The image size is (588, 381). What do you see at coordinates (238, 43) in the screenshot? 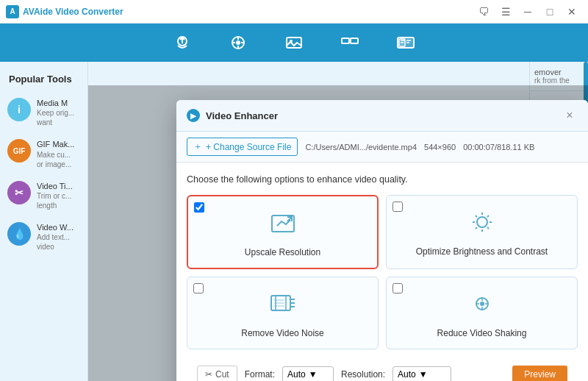
I see `nav-compress` at bounding box center [238, 43].